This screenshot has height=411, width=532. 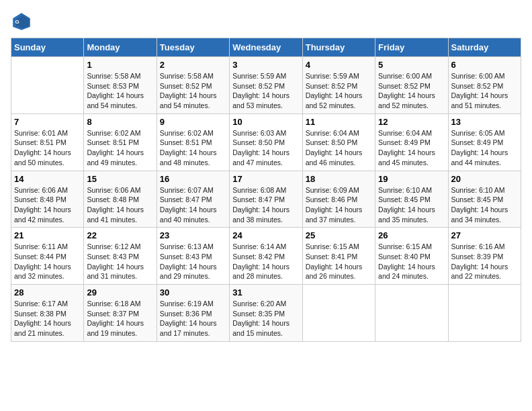 What do you see at coordinates (48, 142) in the screenshot?
I see `day-cell: 7Sunrise: 6:01 AM Sunset: 8:51 PM Daylig…` at bounding box center [48, 142].